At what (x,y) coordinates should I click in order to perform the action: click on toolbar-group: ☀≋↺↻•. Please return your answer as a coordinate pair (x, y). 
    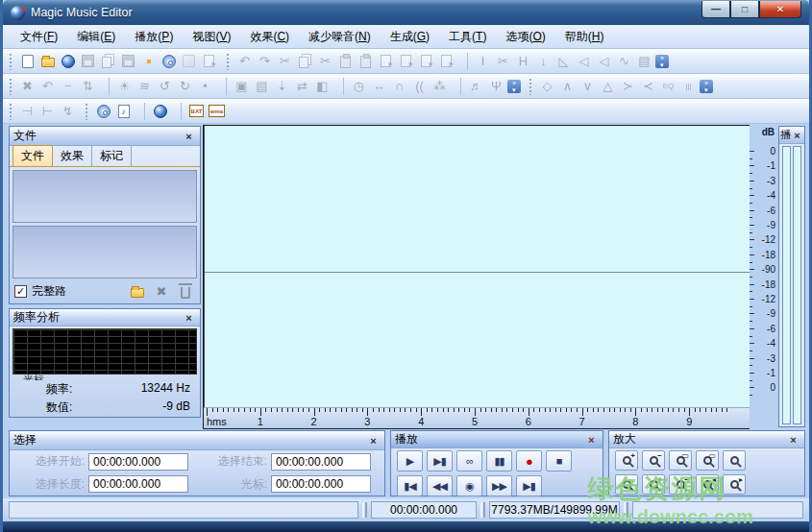
    Looking at the image, I should click on (160, 86).